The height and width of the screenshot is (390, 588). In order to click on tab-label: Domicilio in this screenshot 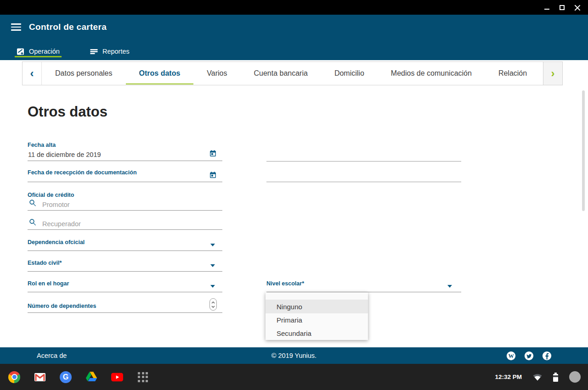, I will do `click(349, 73)`.